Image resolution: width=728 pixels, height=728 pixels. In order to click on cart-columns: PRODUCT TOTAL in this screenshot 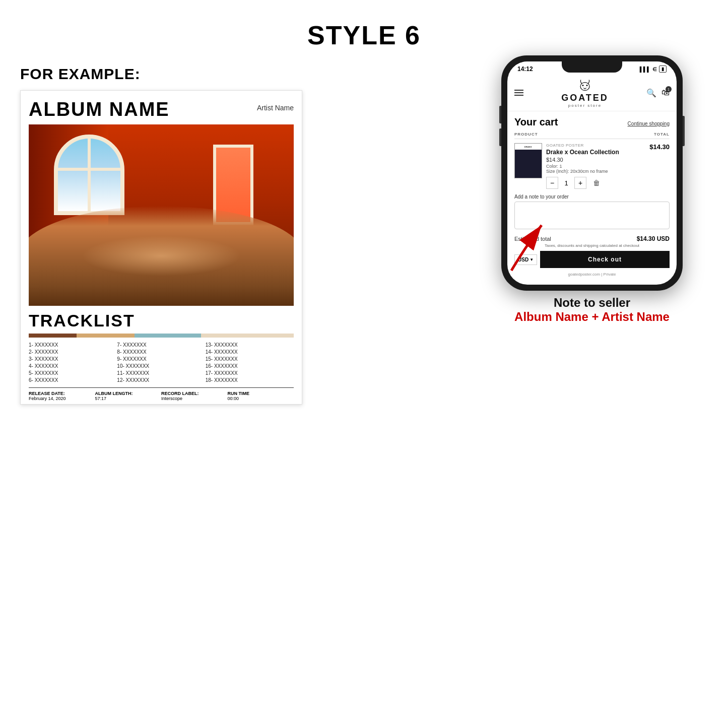, I will do `click(592, 136)`.